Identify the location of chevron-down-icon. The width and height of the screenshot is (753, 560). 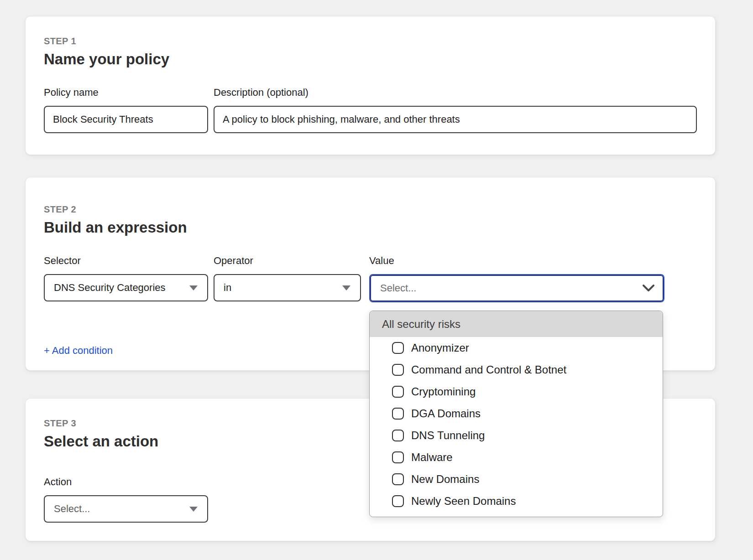
(648, 288).